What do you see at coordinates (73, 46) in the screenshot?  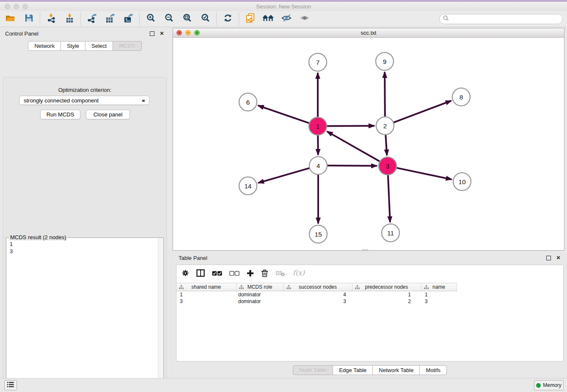 I see `tab-style: Style` at bounding box center [73, 46].